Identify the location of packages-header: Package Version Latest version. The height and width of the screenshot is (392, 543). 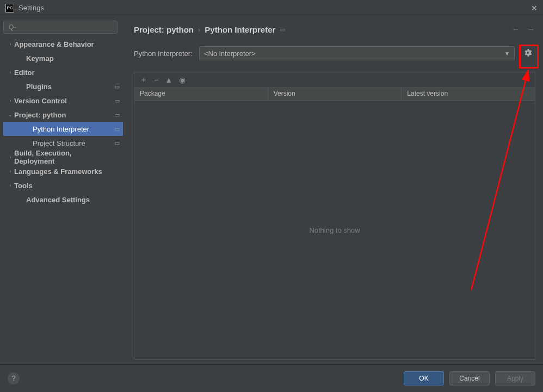
(335, 94).